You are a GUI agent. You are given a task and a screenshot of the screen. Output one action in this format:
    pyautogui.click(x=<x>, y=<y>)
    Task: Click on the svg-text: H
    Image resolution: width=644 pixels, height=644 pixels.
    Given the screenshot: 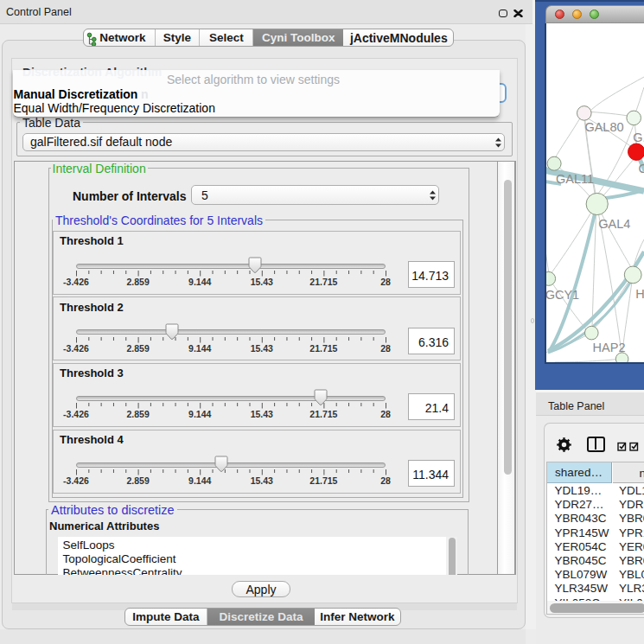 What is the action you would take?
    pyautogui.click(x=640, y=294)
    